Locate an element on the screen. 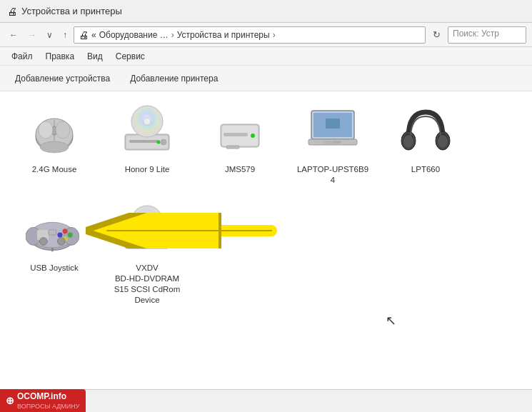  watermark: ⊕ OCOMP.info ВОПРОСЫ АДМИНУ is located at coordinates (43, 401).